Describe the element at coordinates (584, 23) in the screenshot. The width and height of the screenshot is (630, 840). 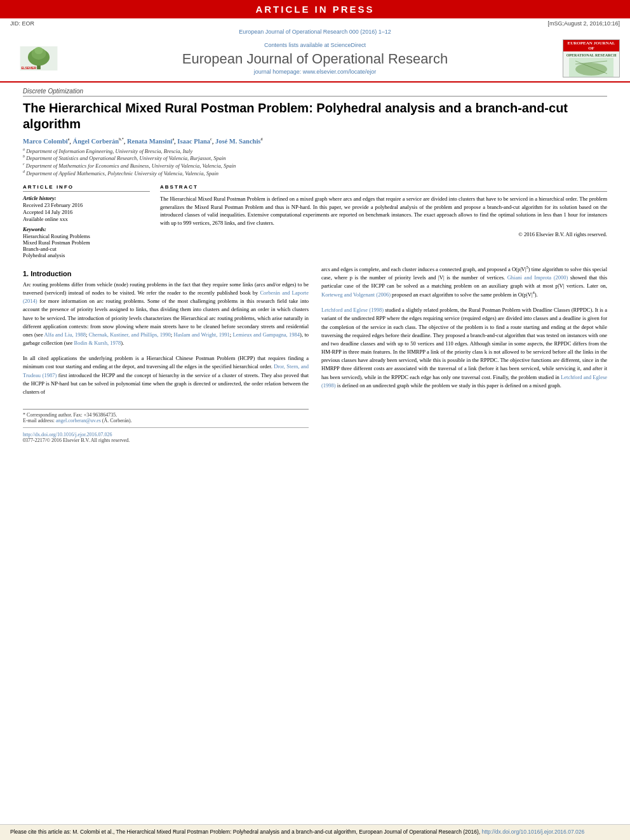
I see `timestamp-label: [mSG;August 2, 2016;10:16]` at that location.